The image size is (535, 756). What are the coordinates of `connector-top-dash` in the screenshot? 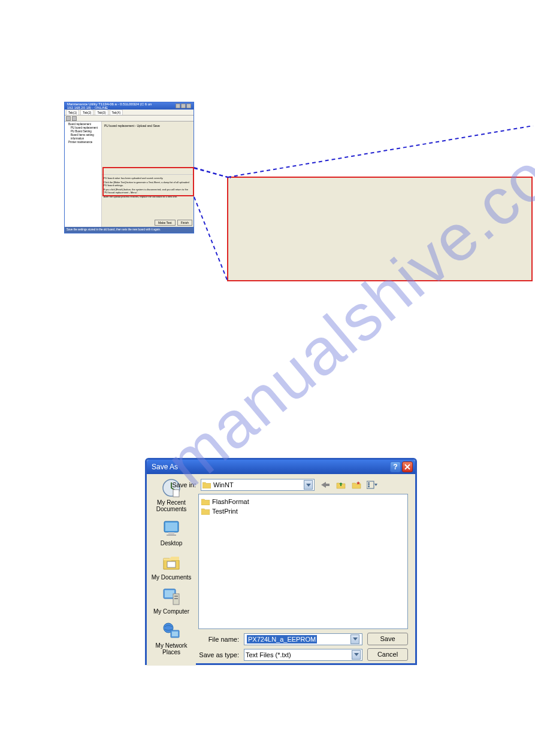 It's located at (381, 153).